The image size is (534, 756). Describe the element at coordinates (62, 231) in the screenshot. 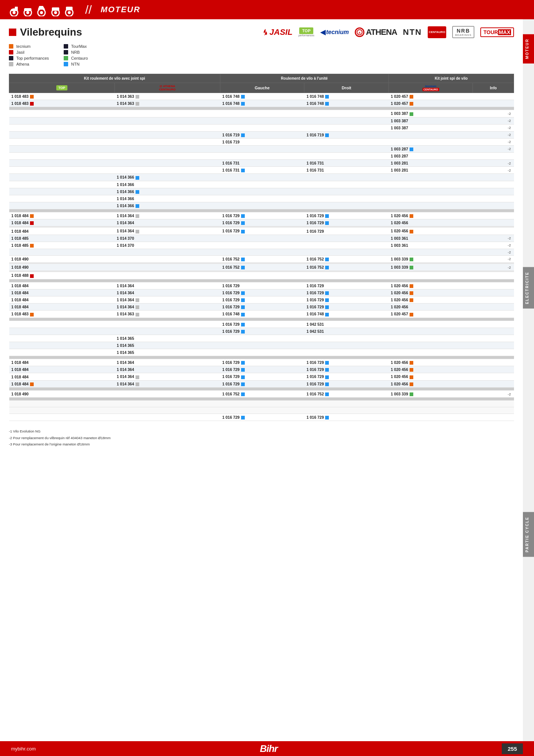

I see `table-cell: 1 018 484` at that location.